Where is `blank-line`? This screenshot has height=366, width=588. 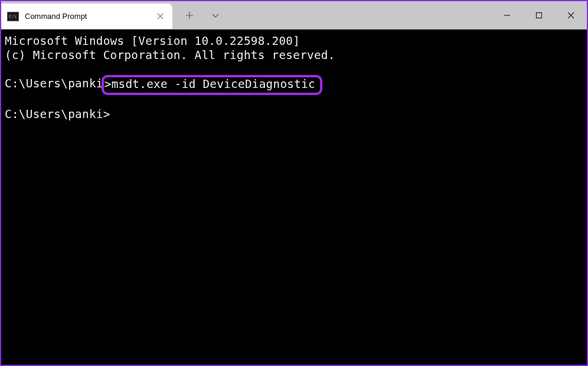 blank-line is located at coordinates (294, 100).